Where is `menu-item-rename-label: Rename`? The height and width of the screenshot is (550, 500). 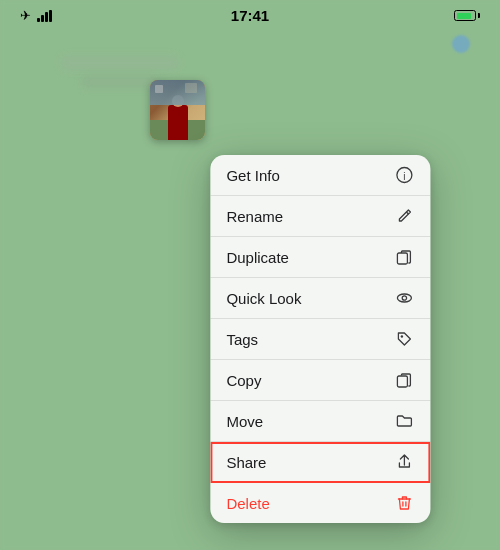 menu-item-rename-label: Rename is located at coordinates (254, 216).